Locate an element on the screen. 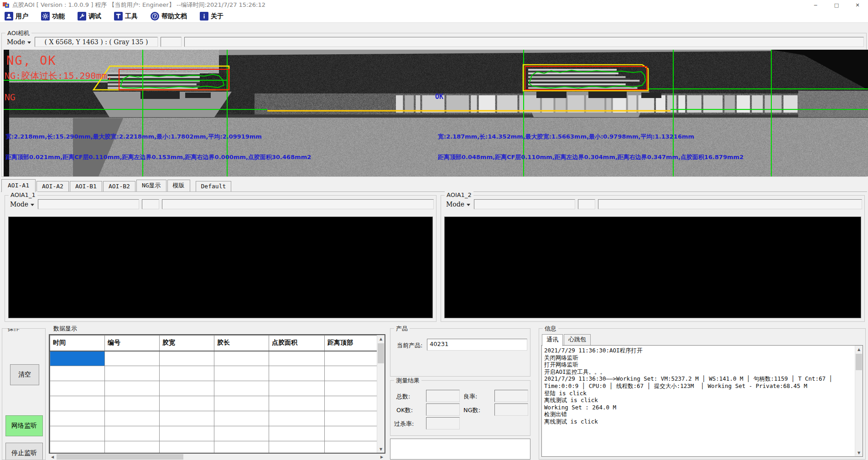 This screenshot has width=868, height=460. total-count-label: 总数: is located at coordinates (403, 397).